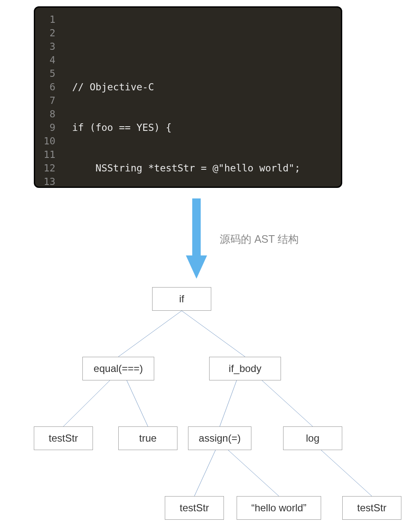  Describe the element at coordinates (45, 100) in the screenshot. I see `line-number: 7` at that location.